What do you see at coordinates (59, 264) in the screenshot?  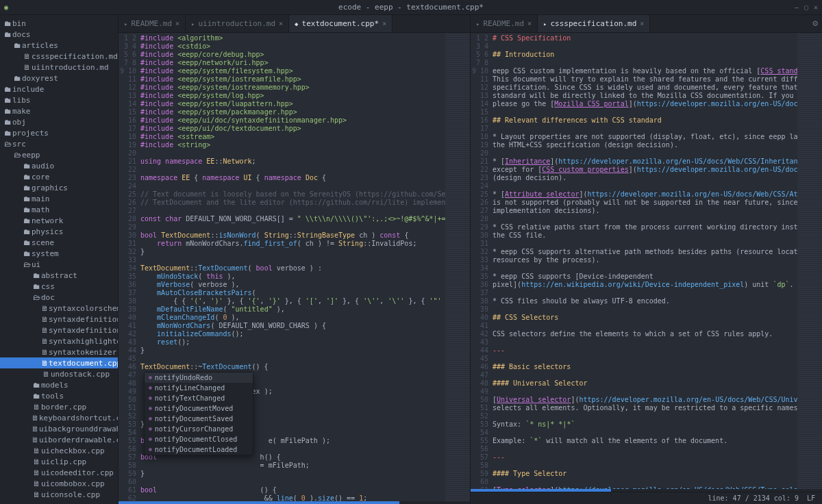 I see `tree-item: 🗁ui` at bounding box center [59, 264].